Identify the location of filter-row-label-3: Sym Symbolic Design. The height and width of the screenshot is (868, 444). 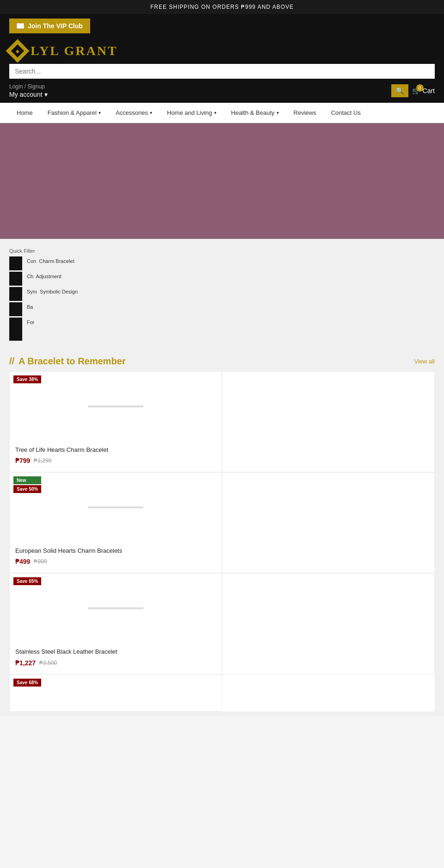
(52, 294).